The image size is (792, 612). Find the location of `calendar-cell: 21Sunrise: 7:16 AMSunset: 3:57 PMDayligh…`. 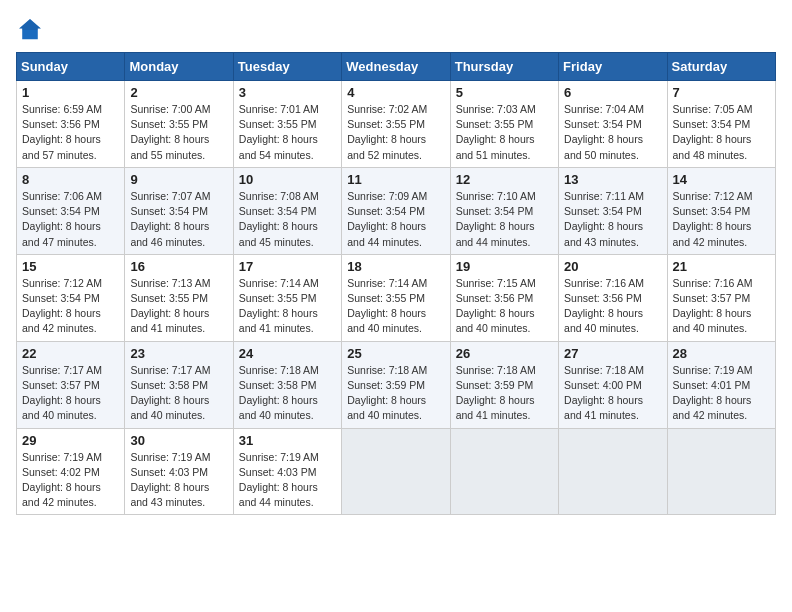

calendar-cell: 21Sunrise: 7:16 AMSunset: 3:57 PMDayligh… is located at coordinates (721, 298).